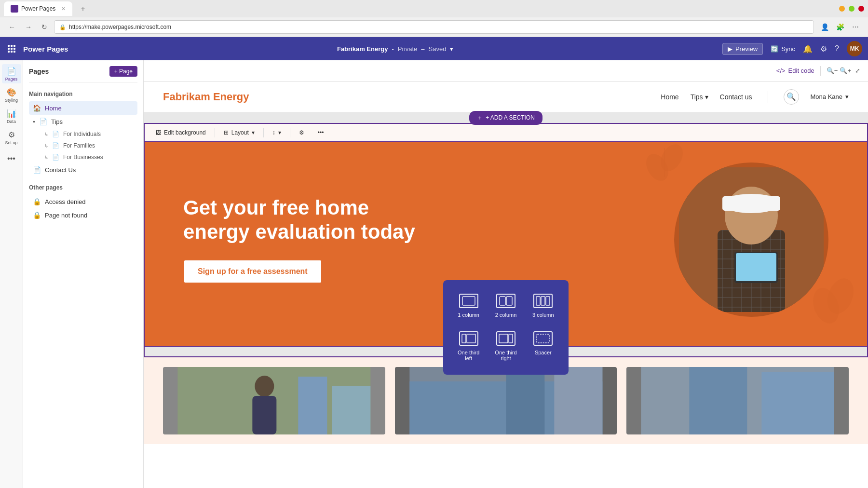 This screenshot has width=868, height=488. I want to click on sync-button: 🔄 Sync, so click(783, 49).